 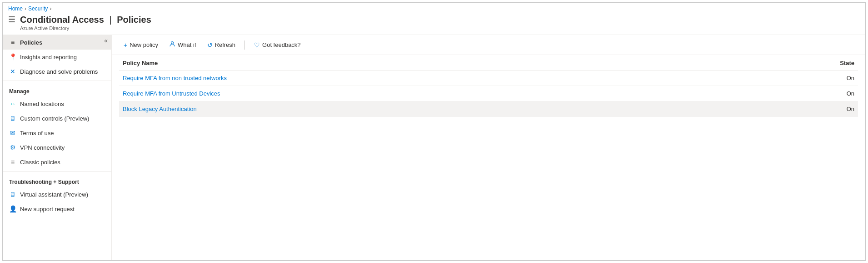 What do you see at coordinates (57, 209) in the screenshot?
I see `sidebar-item-new-support: 👤 New support request` at bounding box center [57, 209].